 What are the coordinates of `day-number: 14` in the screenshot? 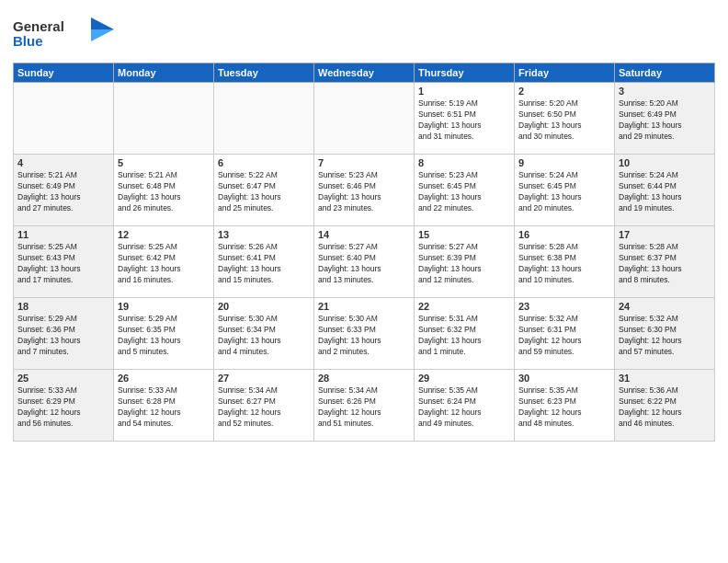 It's located at (364, 235).